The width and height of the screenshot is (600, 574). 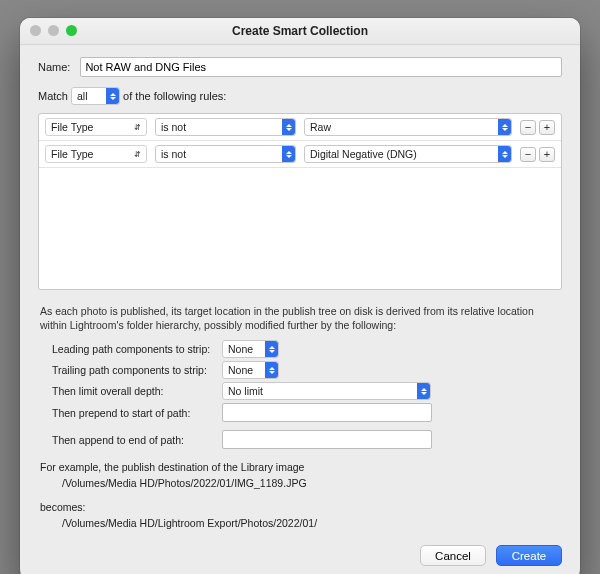 What do you see at coordinates (96, 96) in the screenshot?
I see `match-mode-select: all` at bounding box center [96, 96].